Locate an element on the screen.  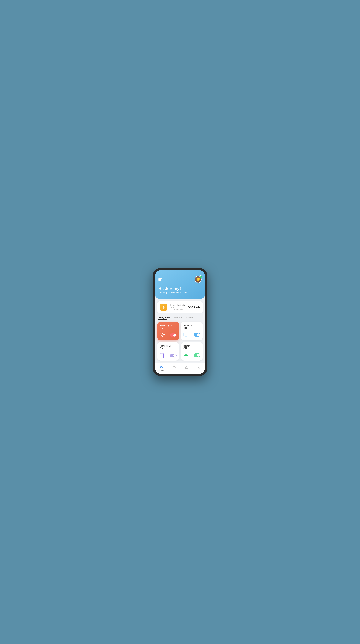
tab-kitchen: Kitchen is located at coordinates (190, 318).